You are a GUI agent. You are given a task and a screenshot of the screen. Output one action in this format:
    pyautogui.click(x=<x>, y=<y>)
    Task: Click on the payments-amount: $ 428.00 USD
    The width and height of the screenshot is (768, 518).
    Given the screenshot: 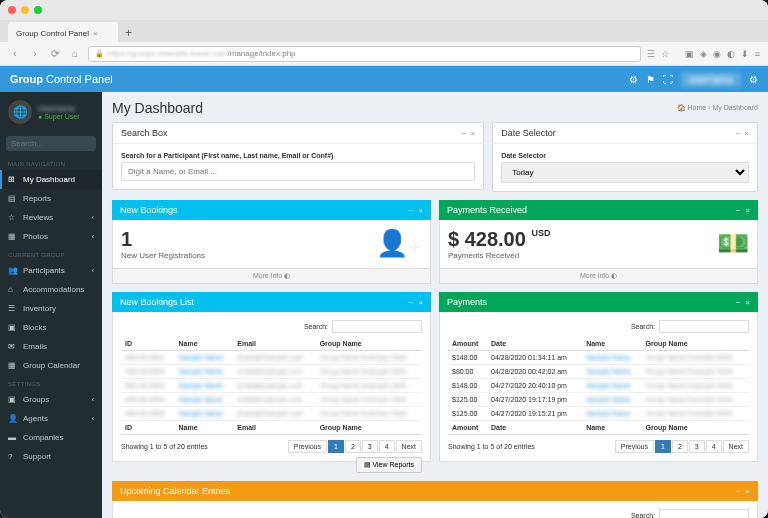 What is the action you would take?
    pyautogui.click(x=598, y=240)
    